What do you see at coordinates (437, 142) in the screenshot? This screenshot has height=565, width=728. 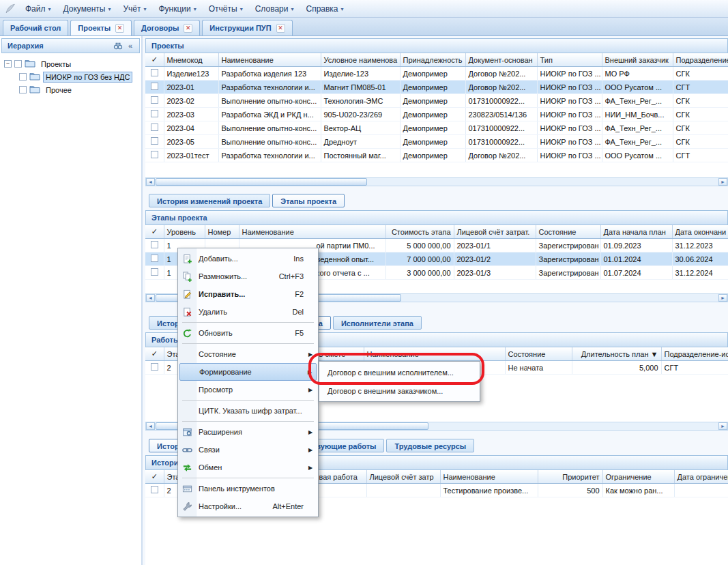 I see `table-row: 2023-05Выполнение опытно-конс...Дредноут…` at bounding box center [437, 142].